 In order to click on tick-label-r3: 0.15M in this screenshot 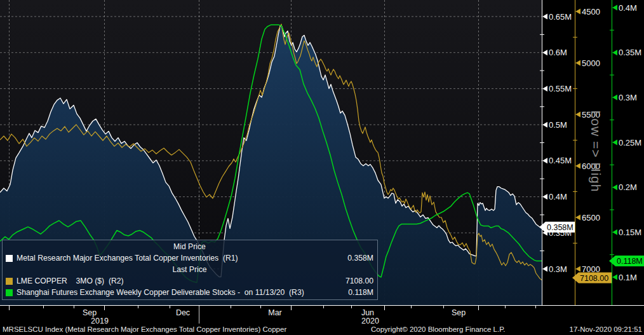, I will do `click(630, 233)`.